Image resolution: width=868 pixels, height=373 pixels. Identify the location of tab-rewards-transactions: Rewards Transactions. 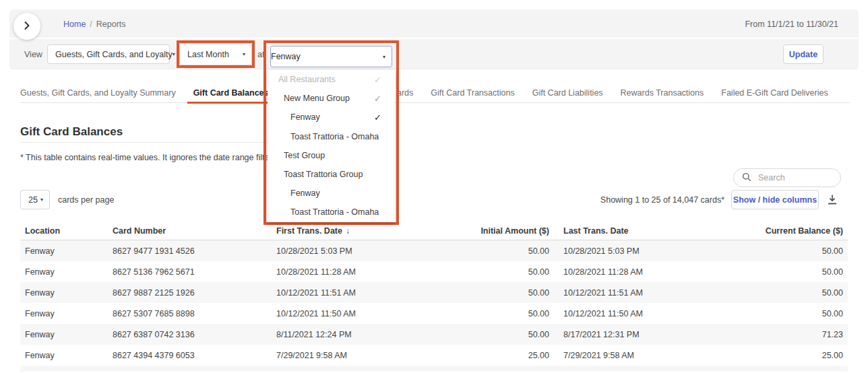
(662, 94).